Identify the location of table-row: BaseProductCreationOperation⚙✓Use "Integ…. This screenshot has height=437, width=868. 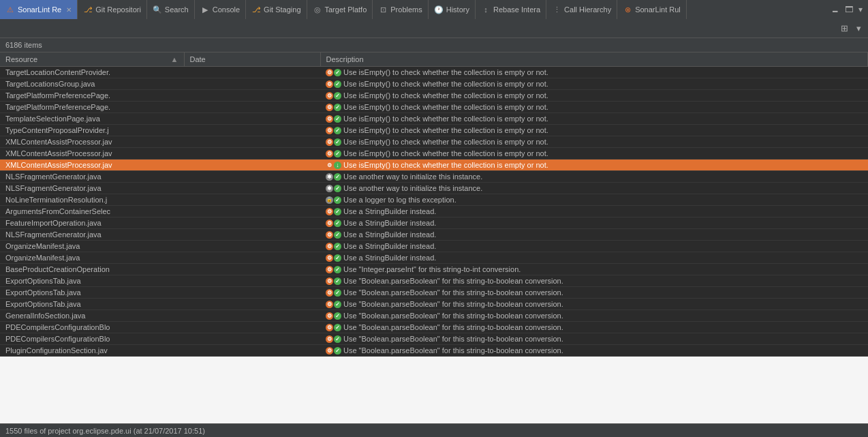
(434, 270).